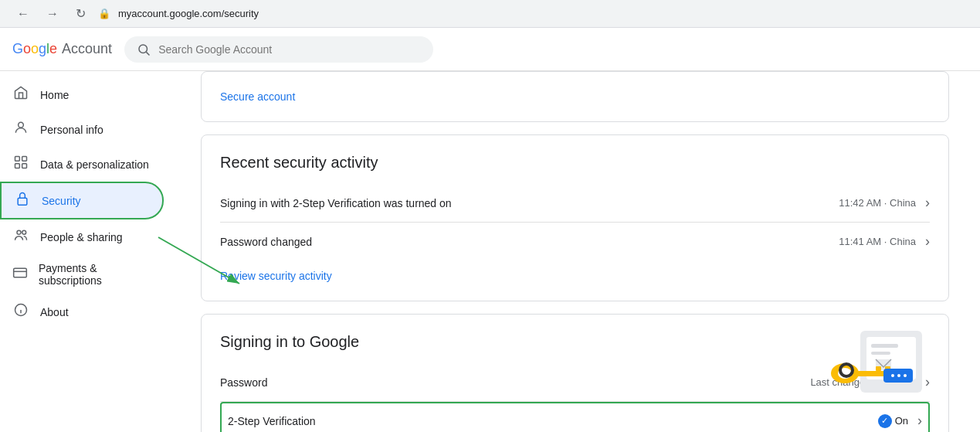  I want to click on logo-g2: g, so click(42, 49).